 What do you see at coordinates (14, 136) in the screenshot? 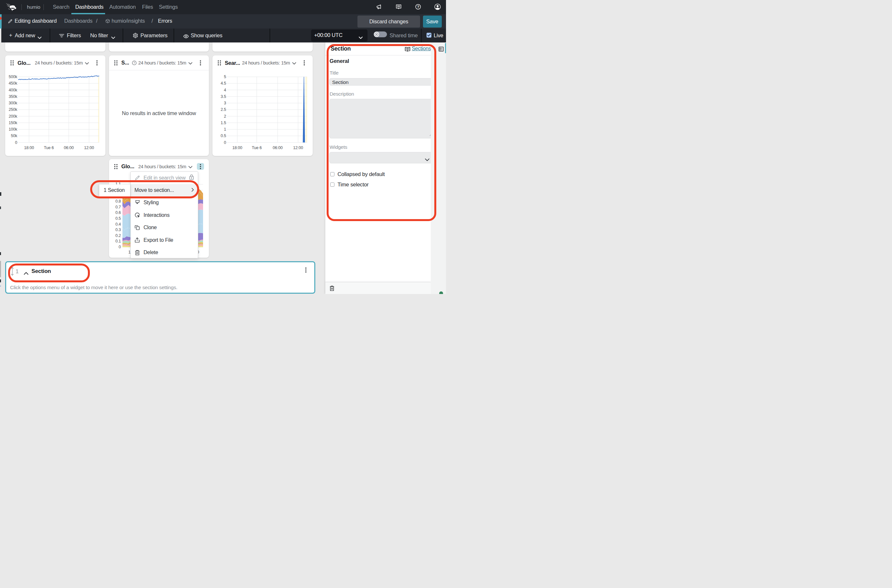
I see `svg-text: 50k` at bounding box center [14, 136].